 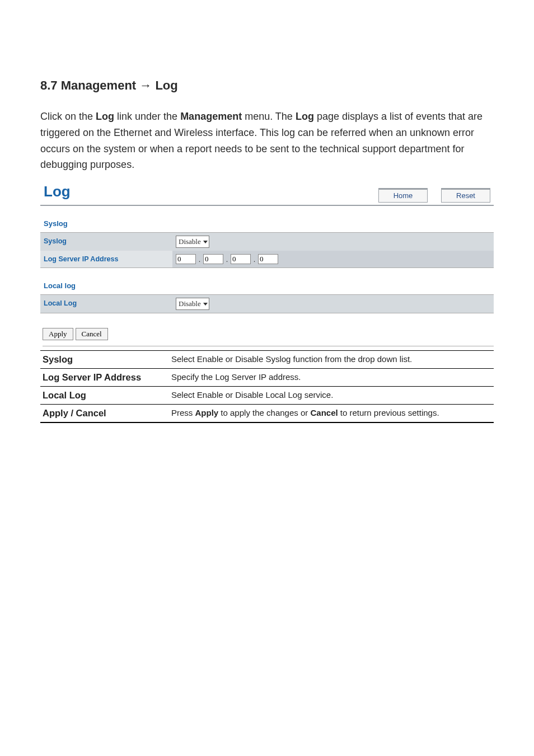 I want to click on desc-bottom-border, so click(x=267, y=422).